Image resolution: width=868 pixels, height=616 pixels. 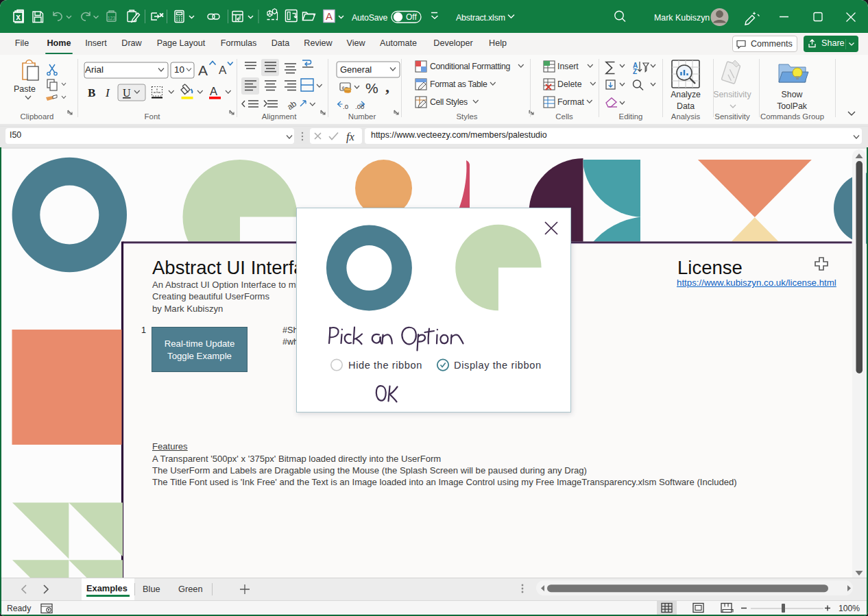 I want to click on svg-text: AutoSave, so click(x=370, y=18).